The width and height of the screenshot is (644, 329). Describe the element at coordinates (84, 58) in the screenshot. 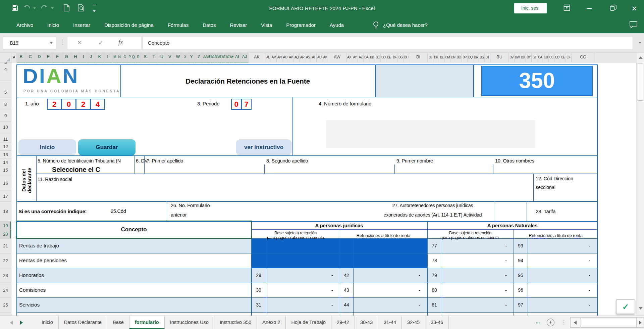

I see `column-header-I: I` at that location.